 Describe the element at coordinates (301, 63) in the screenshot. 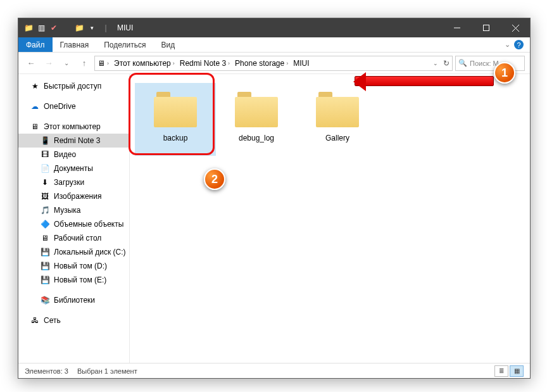

I see `breadcrumb-segment: MIUI` at that location.